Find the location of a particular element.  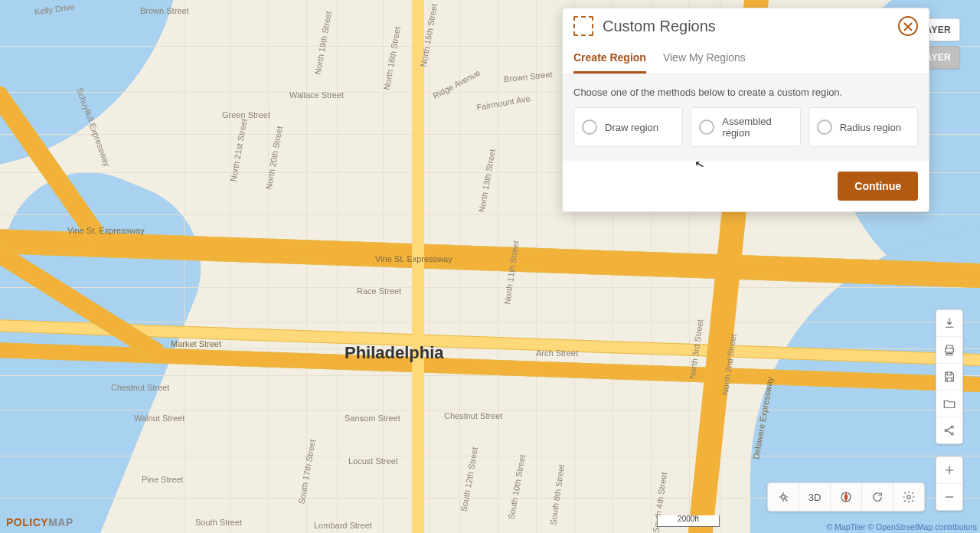

map-attribution: © MapTiler © OpenStreetMap contributors is located at coordinates (902, 527).